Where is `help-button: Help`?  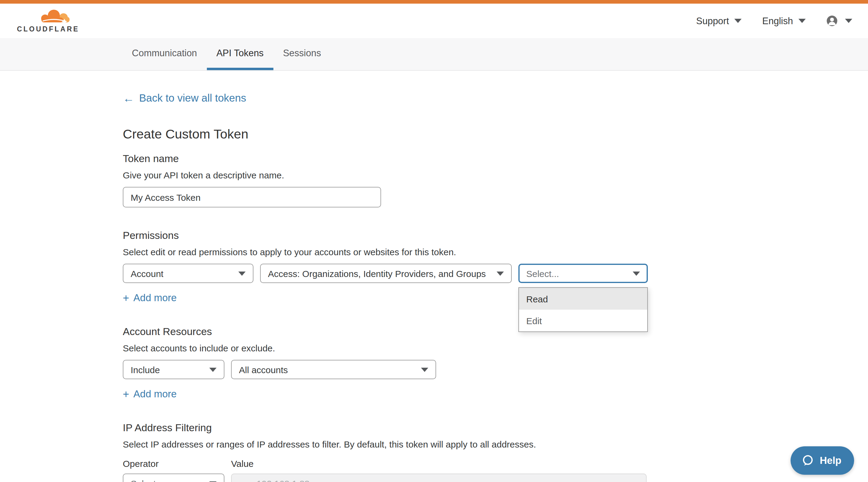
help-button: Help is located at coordinates (822, 460).